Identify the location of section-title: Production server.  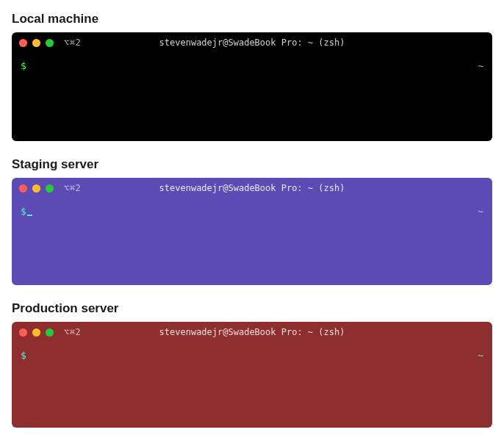
(252, 309).